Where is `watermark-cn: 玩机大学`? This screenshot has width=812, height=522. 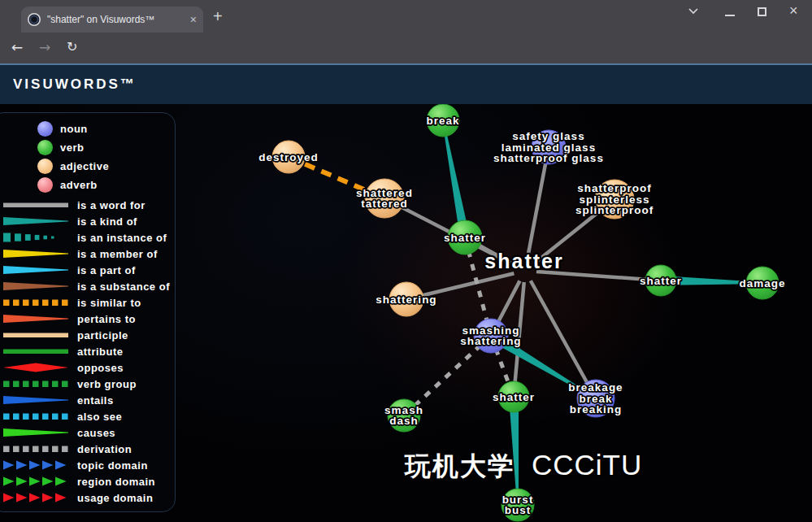
watermark-cn: 玩机大学 is located at coordinates (460, 467).